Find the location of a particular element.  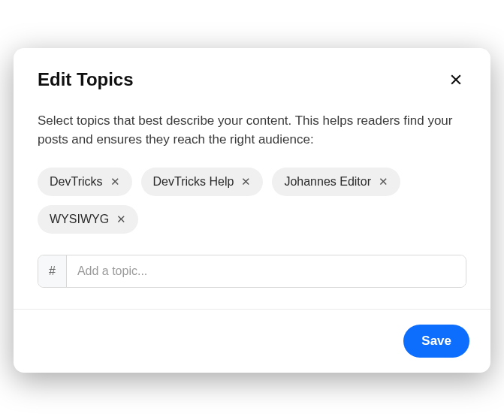

modal-footer: Save is located at coordinates (252, 341).